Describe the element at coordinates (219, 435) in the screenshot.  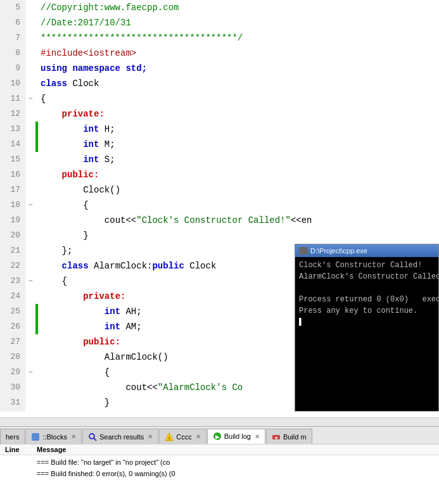
I see `tab-bar: hers ::Blocks ✕ Search results ✕ ! Cccc …` at that location.